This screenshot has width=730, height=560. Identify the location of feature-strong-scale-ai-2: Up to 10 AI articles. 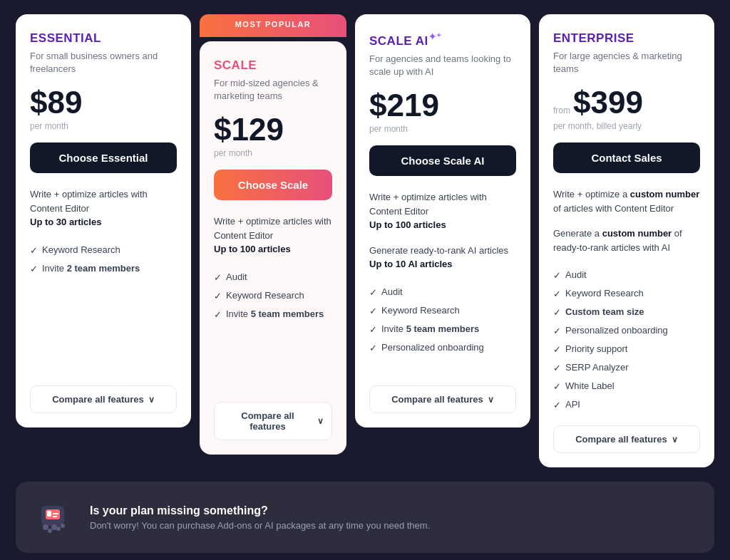
(411, 264).